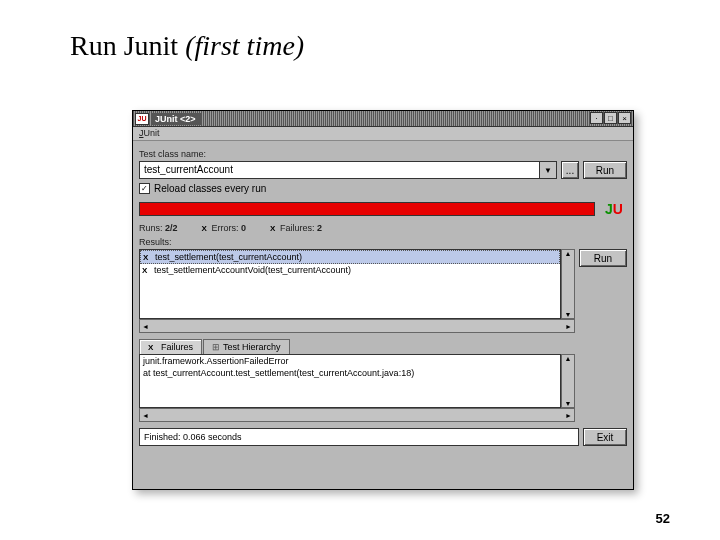  Describe the element at coordinates (339, 170) in the screenshot. I see `test-class-input: test_currentAccount` at that location.